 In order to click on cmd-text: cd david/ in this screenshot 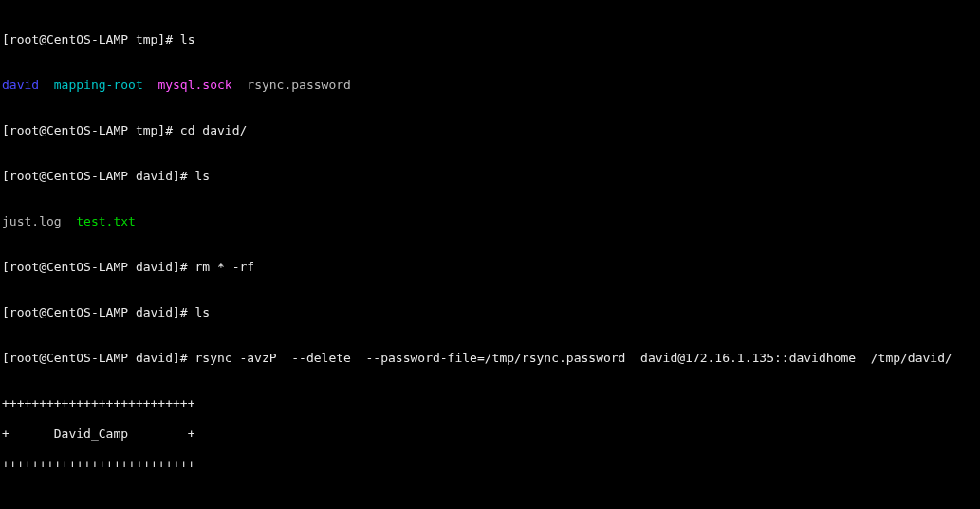, I will do `click(213, 131)`.